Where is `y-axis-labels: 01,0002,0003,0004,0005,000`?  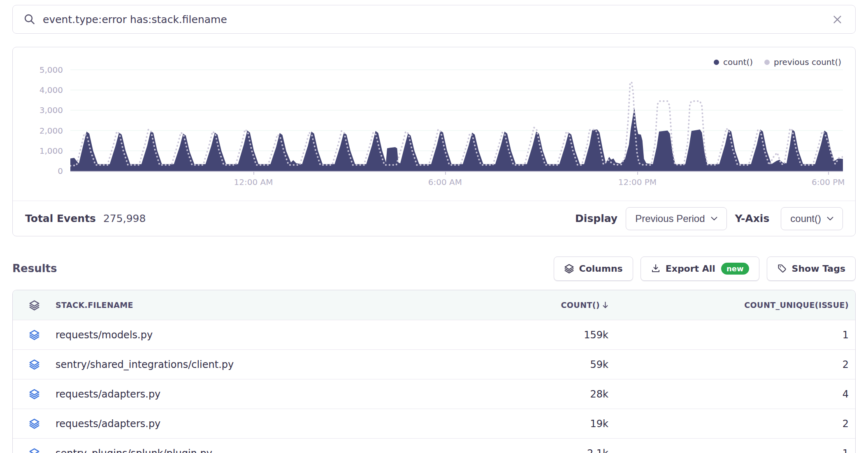 y-axis-labels: 01,0002,0003,0004,0005,000 is located at coordinates (38, 118).